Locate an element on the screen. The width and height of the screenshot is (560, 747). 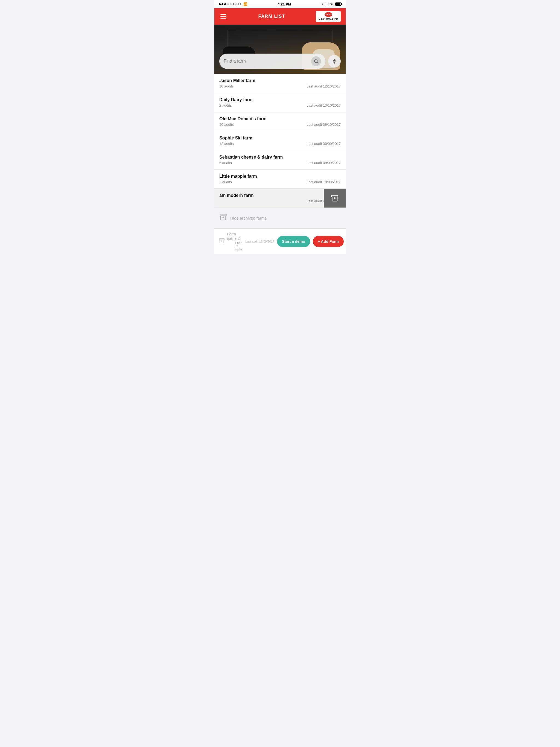
farm-list-item: Jason Miller farm10 auditsLast audit 12/… is located at coordinates (280, 83).